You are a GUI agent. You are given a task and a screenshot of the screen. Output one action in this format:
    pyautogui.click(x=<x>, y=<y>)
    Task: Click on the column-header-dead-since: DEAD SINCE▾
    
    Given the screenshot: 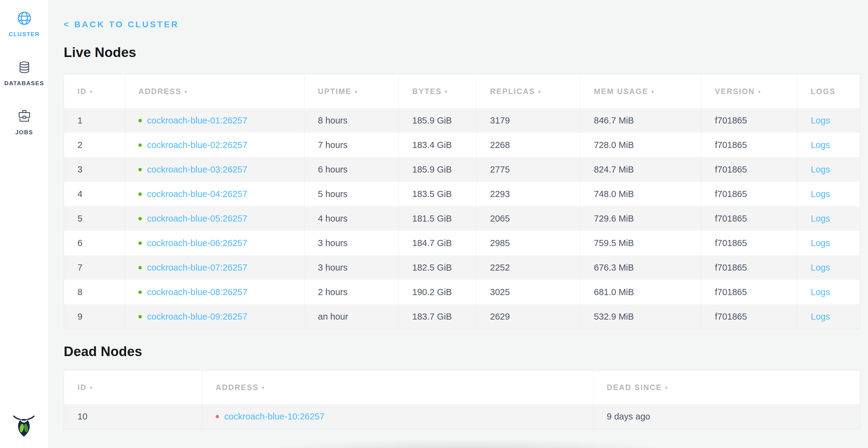 What is the action you would take?
    pyautogui.click(x=726, y=387)
    